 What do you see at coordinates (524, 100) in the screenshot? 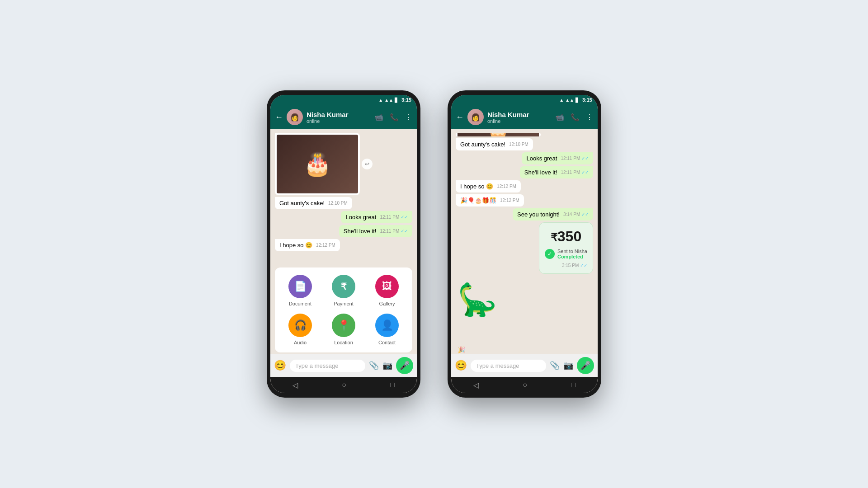
I see `status-bar-2: ▲ ▲▲ ▊ 3:15` at bounding box center [524, 100].